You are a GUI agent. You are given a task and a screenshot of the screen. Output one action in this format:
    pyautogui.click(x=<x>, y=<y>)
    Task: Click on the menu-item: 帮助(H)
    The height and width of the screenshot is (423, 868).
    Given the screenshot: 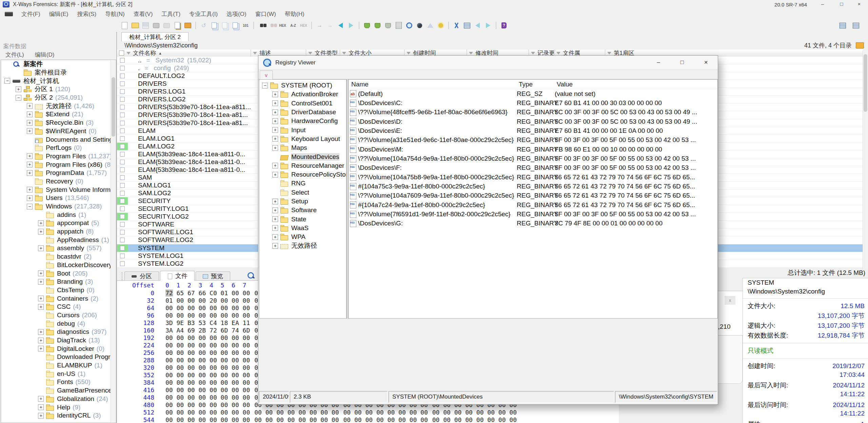 What is the action you would take?
    pyautogui.click(x=295, y=14)
    